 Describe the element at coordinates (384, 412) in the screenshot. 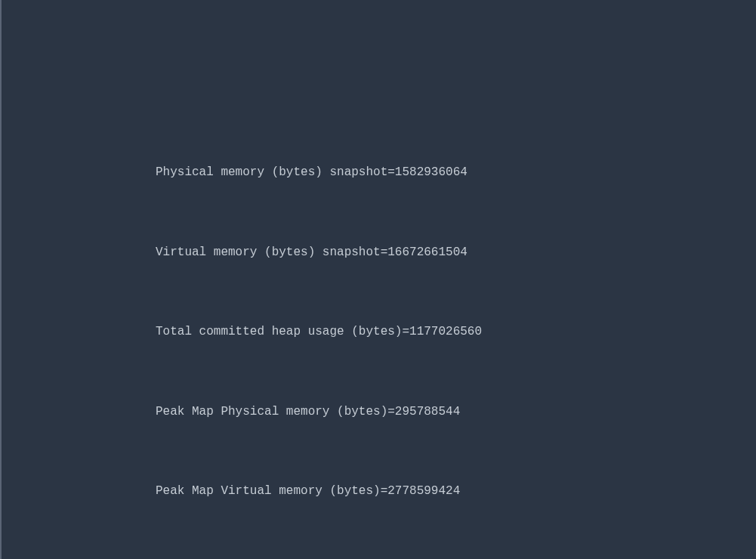

I see `output-line: Peak Map Physical memory (bytes)=2957885…` at that location.